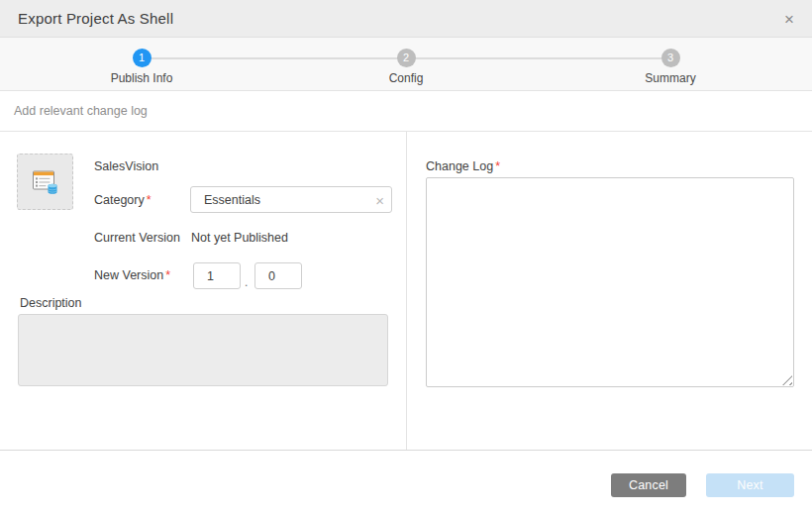 This screenshot has height=516, width=812. What do you see at coordinates (406, 57) in the screenshot?
I see `step-number-badge: 2` at bounding box center [406, 57].